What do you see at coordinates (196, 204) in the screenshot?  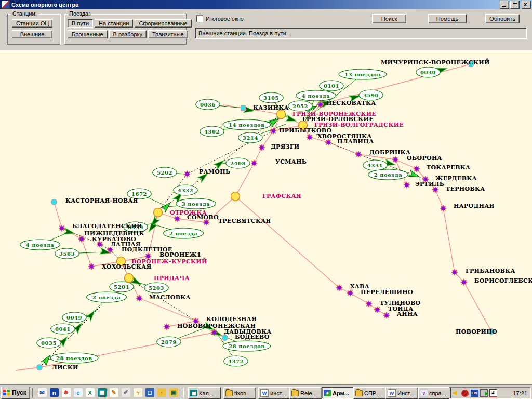 I see `train-count-label: 3 поезда` at bounding box center [196, 204].